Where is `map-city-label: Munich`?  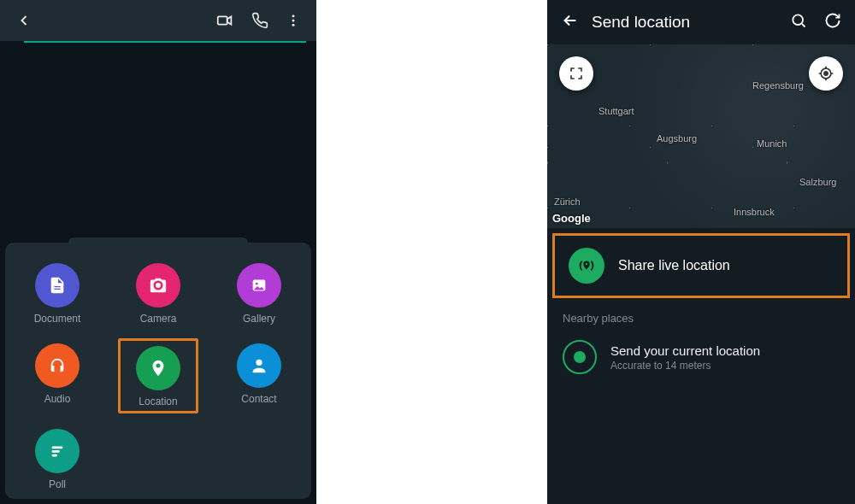 map-city-label: Munich is located at coordinates (771, 144).